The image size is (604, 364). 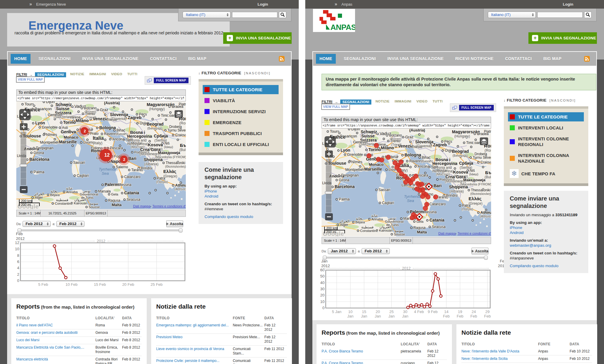 I want to click on link-android: Android, so click(x=212, y=196).